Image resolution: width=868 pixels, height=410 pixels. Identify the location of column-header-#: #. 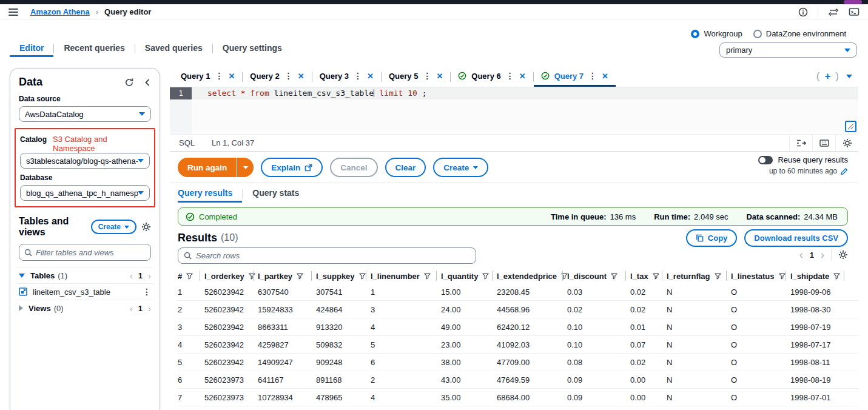
(191, 276).